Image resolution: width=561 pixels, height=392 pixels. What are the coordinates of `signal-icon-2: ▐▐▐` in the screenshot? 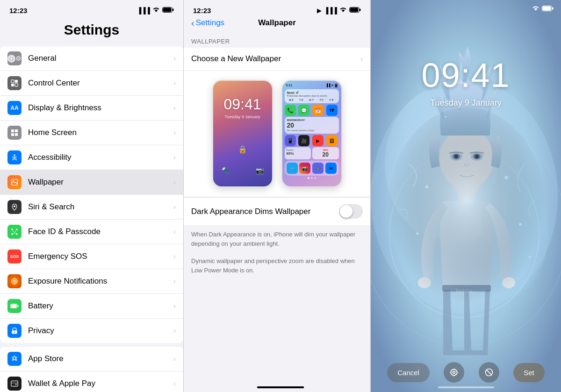 It's located at (331, 10).